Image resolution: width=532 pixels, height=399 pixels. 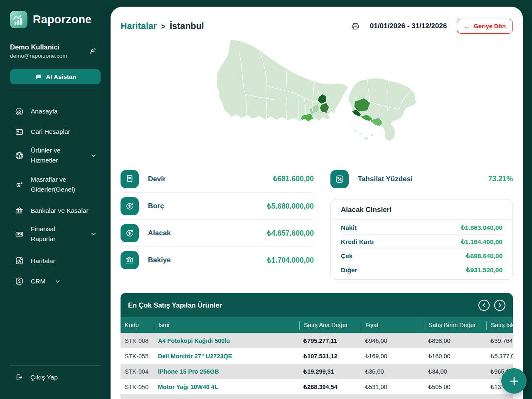 What do you see at coordinates (290, 260) in the screenshot?
I see `stat-value: ₺1.704.000,00` at bounding box center [290, 260].